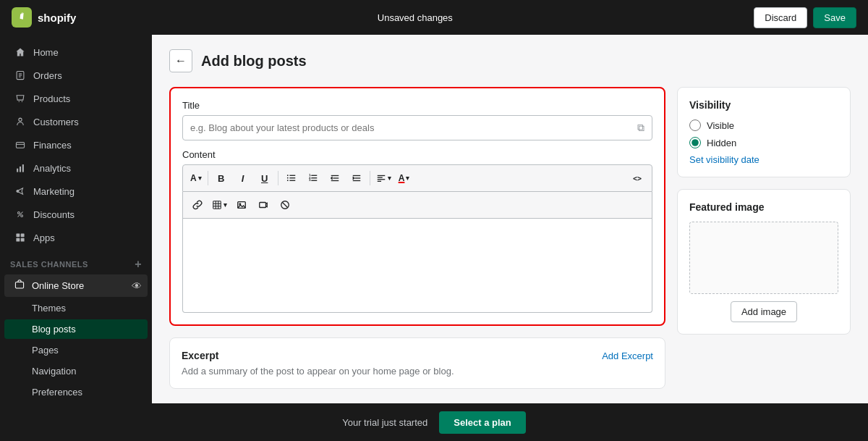  What do you see at coordinates (434, 17) in the screenshot?
I see `topbar: shopify Unsaved changes Discard Save` at bounding box center [434, 17].